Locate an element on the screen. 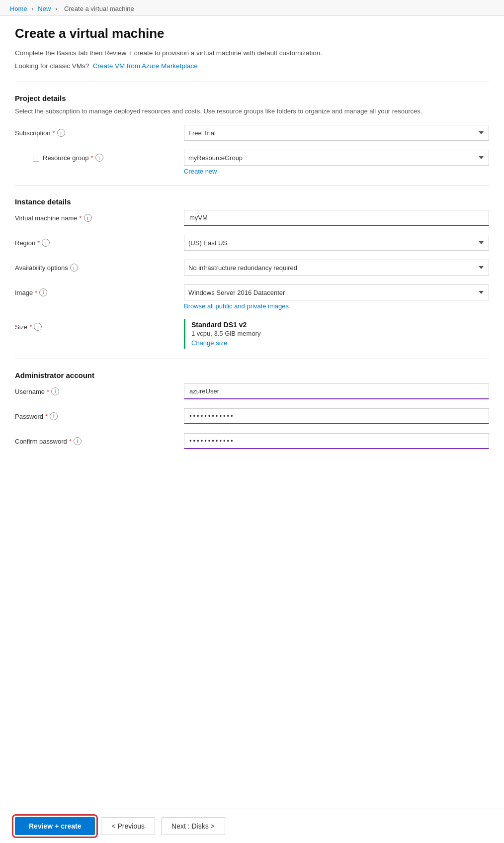 The image size is (504, 843). breadcrumb-current: Create a virtual machine is located at coordinates (99, 9).